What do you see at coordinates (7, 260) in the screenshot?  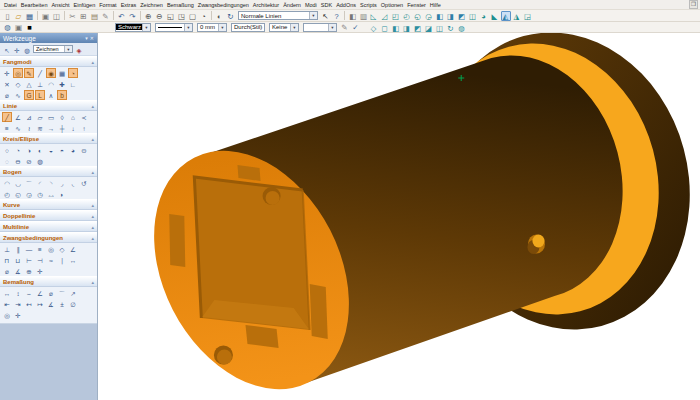 I see `constraint-fix-icon: ⊓` at bounding box center [7, 260].